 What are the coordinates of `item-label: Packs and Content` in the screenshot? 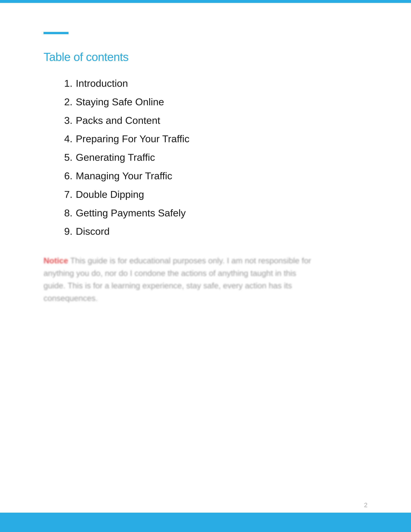 It's located at (118, 120).